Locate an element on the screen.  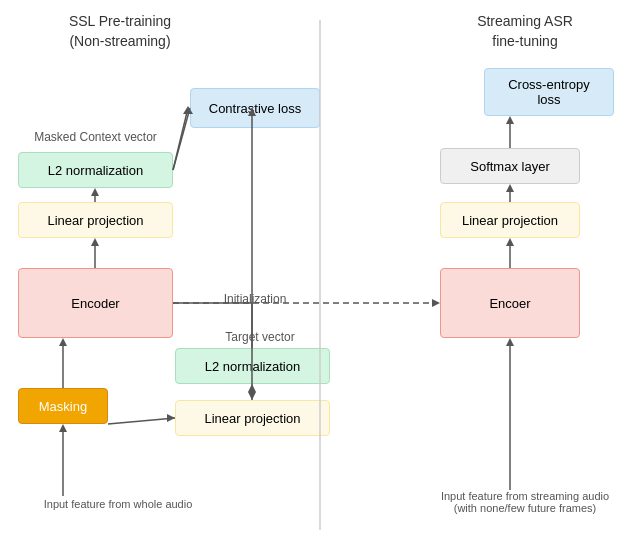
contrastive-loss-label: Contrastive loss is located at coordinates (255, 108).